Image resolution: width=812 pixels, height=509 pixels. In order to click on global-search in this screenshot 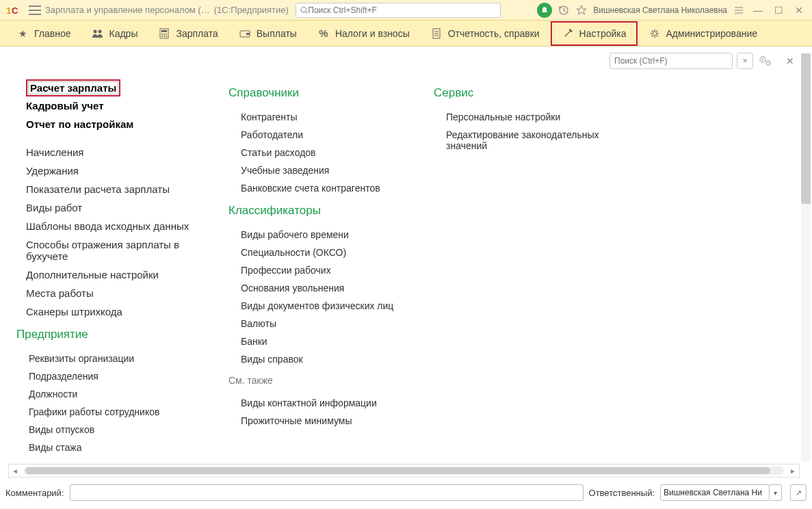, I will do `click(398, 10)`.